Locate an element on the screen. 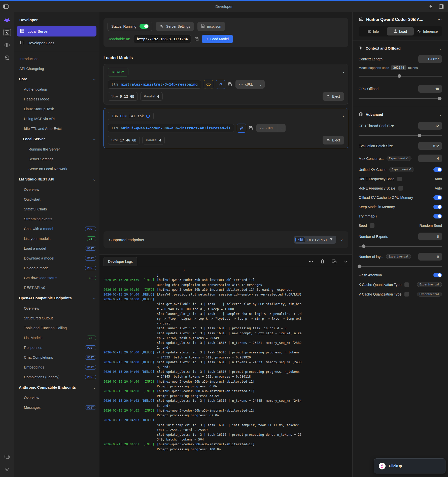 Image resolution: width=448 pixels, height=477 pixels. sidebar-item-stateful-chats: Stateful Chats is located at coordinates (57, 209).